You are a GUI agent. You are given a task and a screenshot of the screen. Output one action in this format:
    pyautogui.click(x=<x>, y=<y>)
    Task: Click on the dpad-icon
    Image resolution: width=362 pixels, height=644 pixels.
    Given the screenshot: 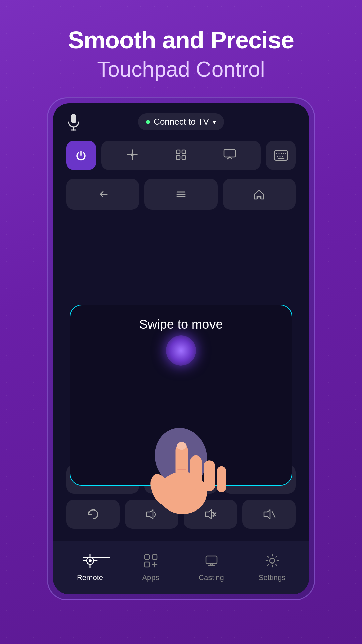 What is the action you would take?
    pyautogui.click(x=132, y=155)
    